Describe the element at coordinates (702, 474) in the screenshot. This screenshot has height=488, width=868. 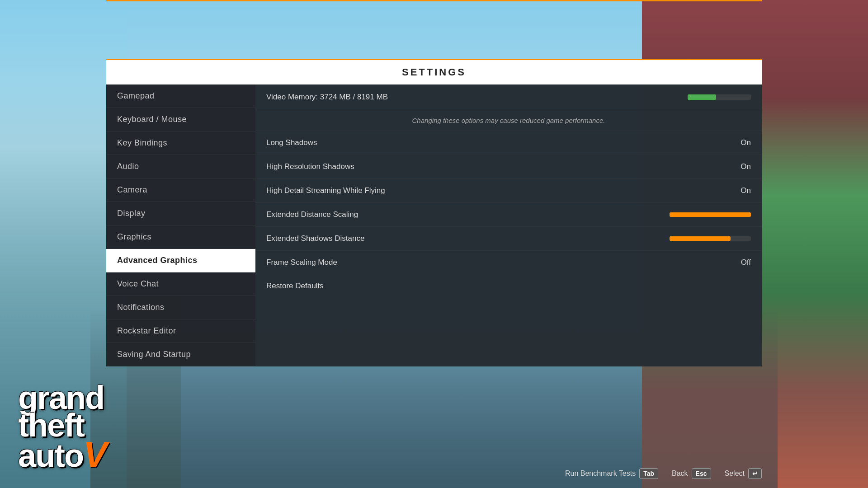
I see `key-badge-back: Esc` at that location.